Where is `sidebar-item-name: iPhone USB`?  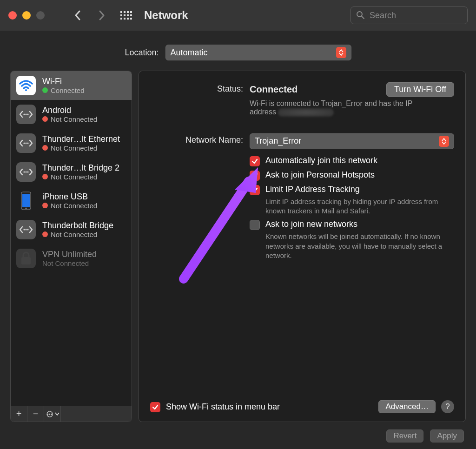 sidebar-item-name: iPhone USB is located at coordinates (70, 197).